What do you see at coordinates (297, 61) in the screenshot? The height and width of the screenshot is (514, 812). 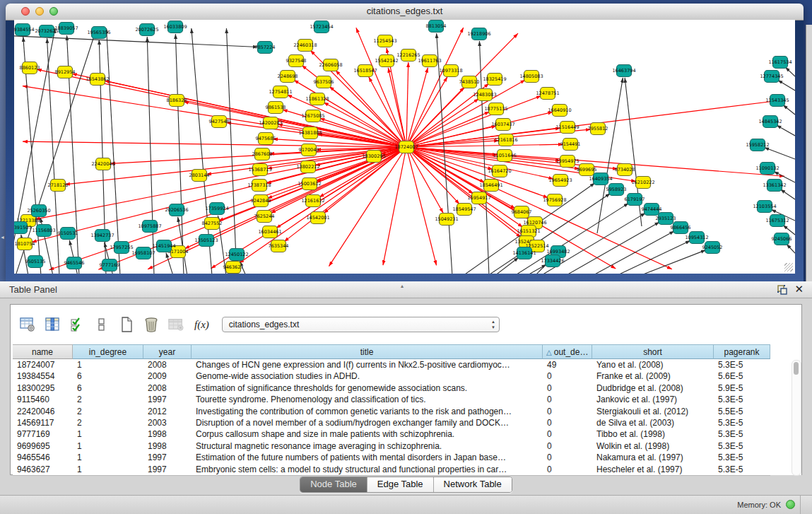 I see `graph-node: 9327548` at bounding box center [297, 61].